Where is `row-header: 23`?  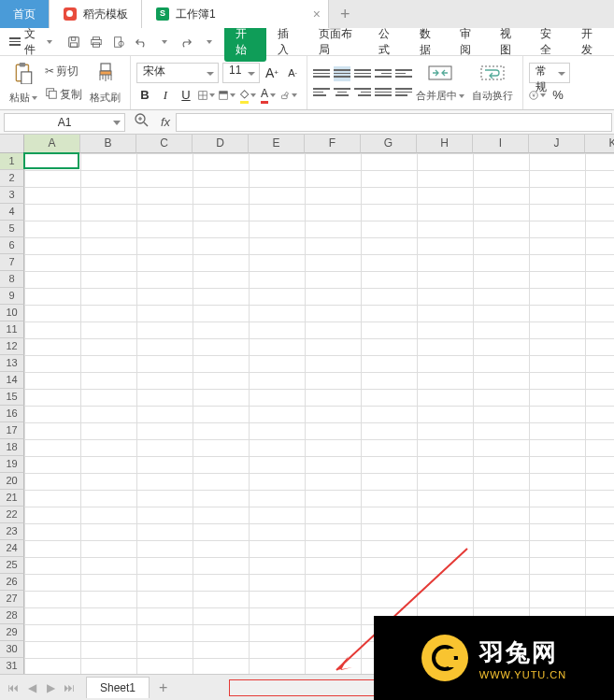 row-header: 23 is located at coordinates (12, 532).